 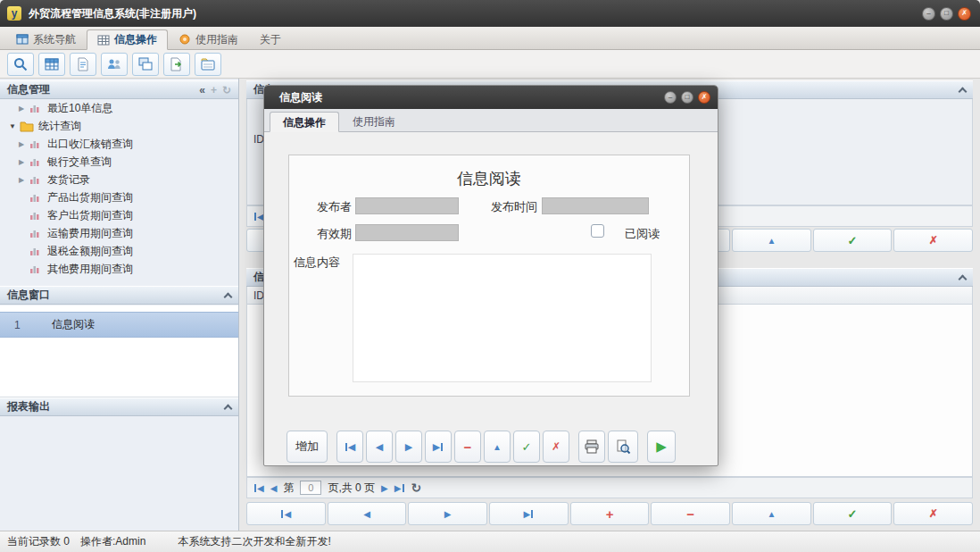 I want to click on info-window-list: 1 信息阅读, so click(x=120, y=352).